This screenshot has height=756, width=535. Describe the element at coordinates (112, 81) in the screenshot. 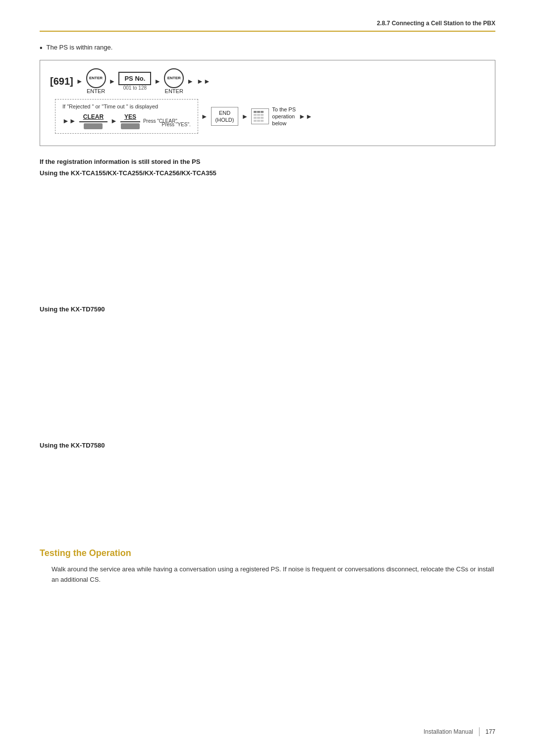

I see `arrow2: ►` at that location.